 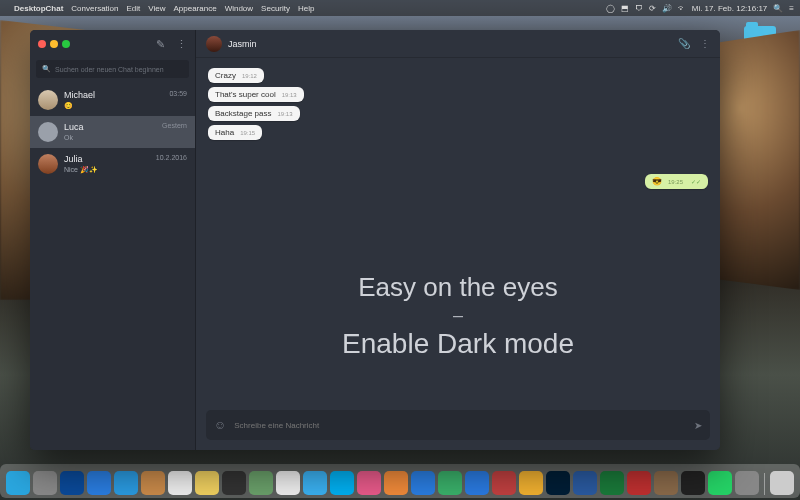 I want to click on message-bubble: That's super cool19:13, so click(x=256, y=94).